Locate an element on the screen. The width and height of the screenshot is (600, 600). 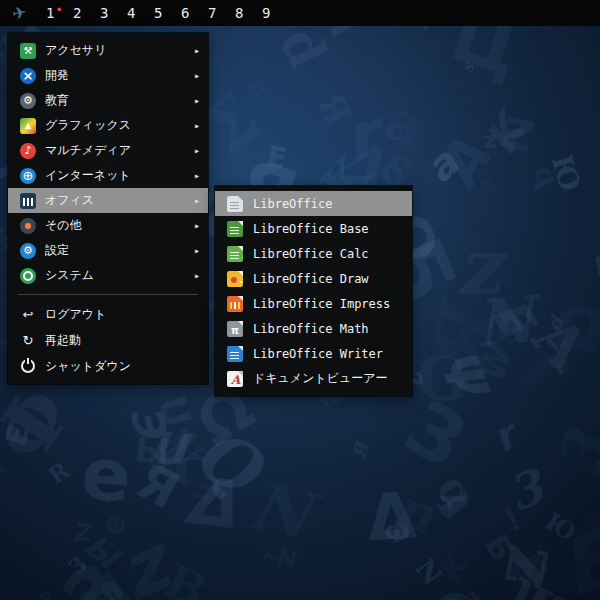
top-bar: 1•23456789 is located at coordinates (300, 13).